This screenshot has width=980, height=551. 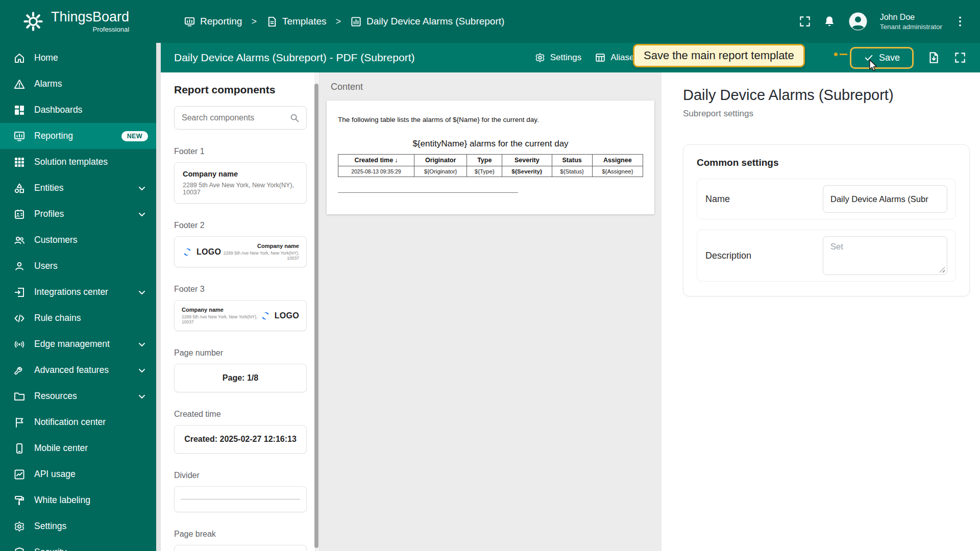 I want to click on sidebar-item-rule-chains: Rule chains, so click(x=78, y=318).